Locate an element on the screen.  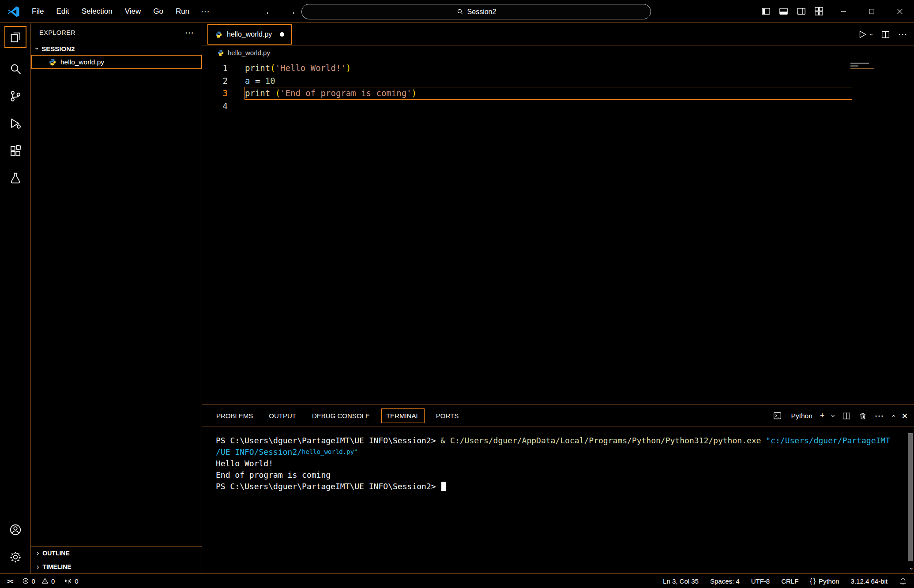
python-interpreter: 3.12.4 64-bit is located at coordinates (869, 581).